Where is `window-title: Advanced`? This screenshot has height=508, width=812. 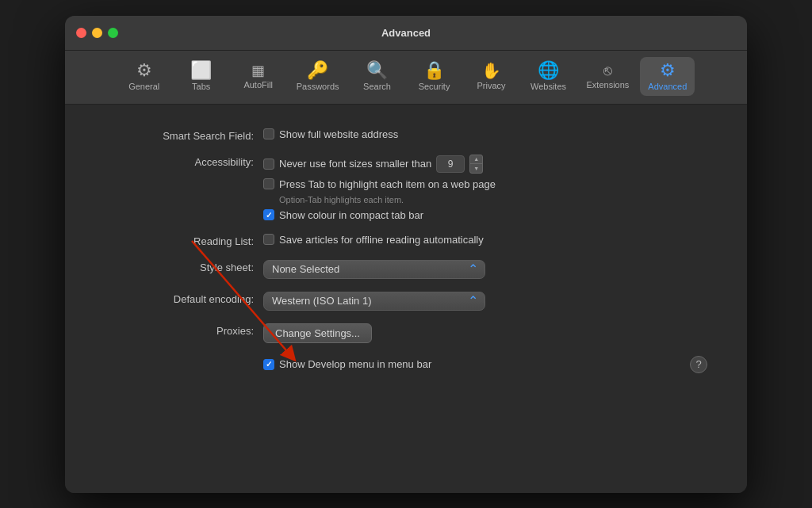
window-title: Advanced is located at coordinates (406, 33).